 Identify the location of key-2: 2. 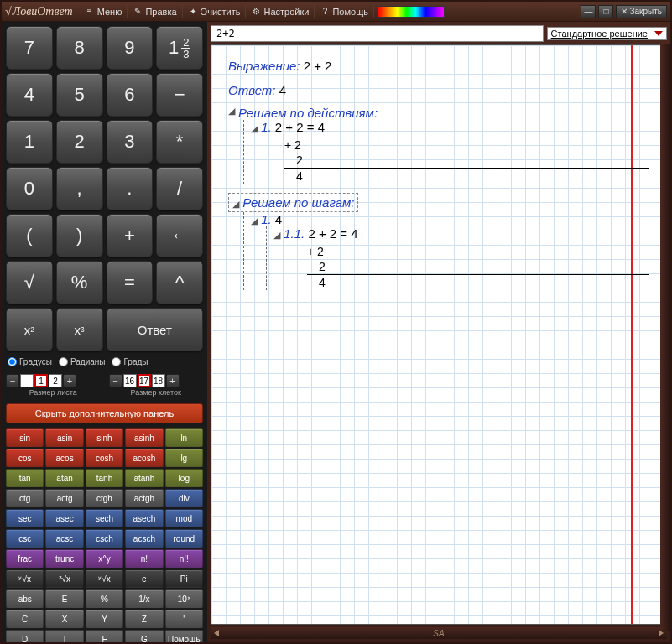
(80, 142).